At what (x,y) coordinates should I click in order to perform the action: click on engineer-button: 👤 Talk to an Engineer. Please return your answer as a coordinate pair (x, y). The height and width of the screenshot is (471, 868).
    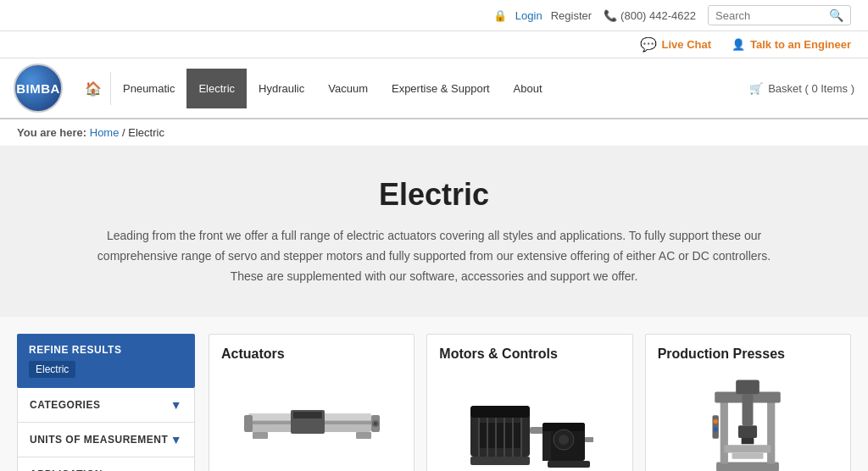
    Looking at the image, I should click on (792, 44).